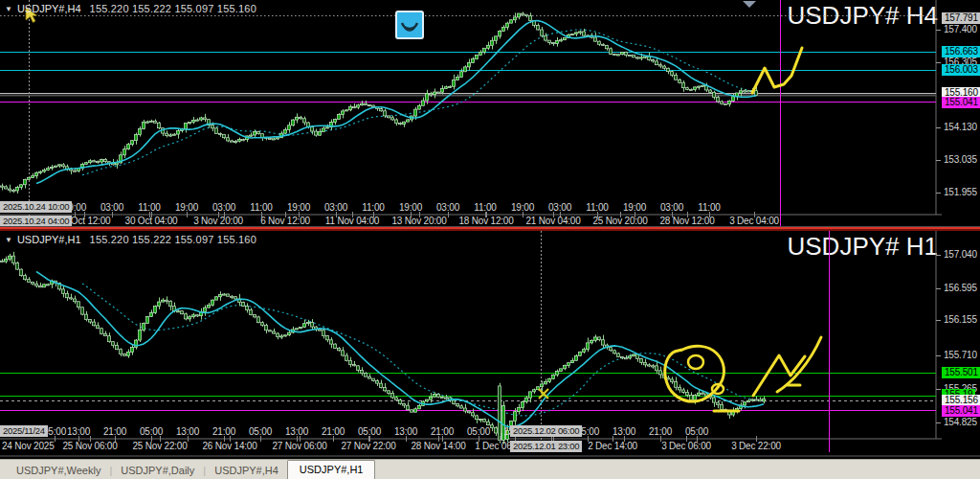  I want to click on time-label: 28 Nov 14:00, so click(438, 446).